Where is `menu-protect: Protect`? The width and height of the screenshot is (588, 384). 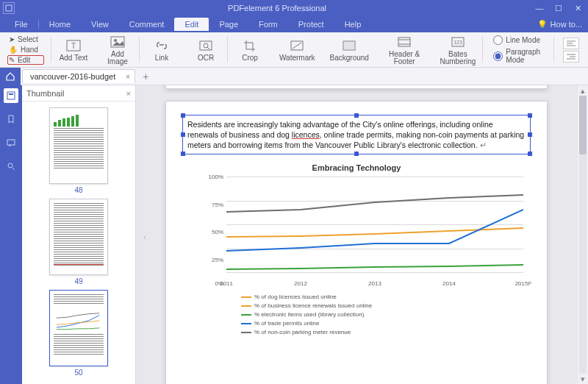 menu-protect: Protect is located at coordinates (312, 24).